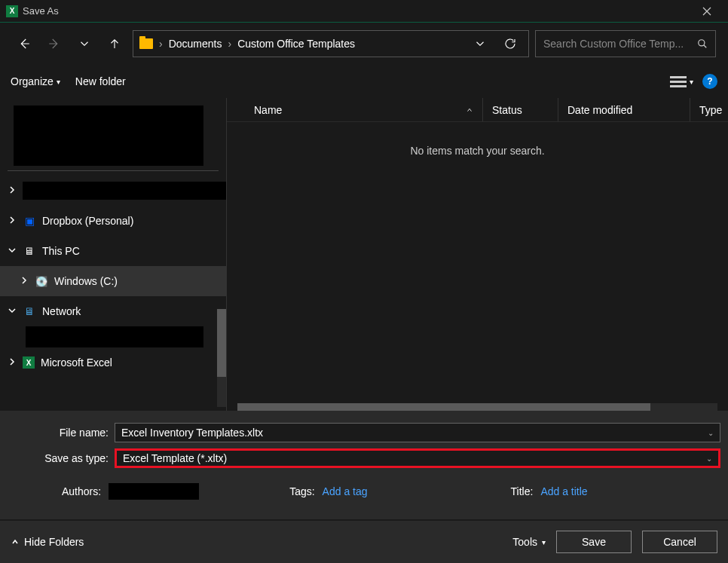 This screenshot has height=563, width=728. I want to click on save-button: Save, so click(594, 542).